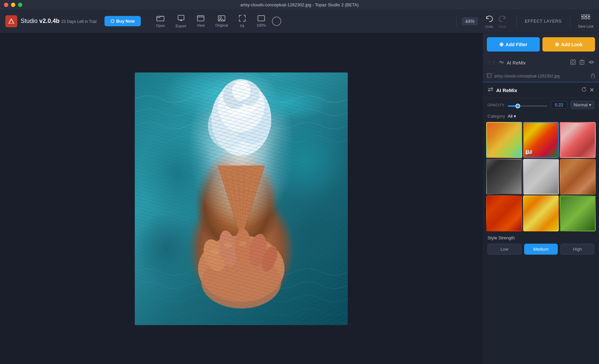  What do you see at coordinates (181, 19) in the screenshot?
I see `export-icon` at bounding box center [181, 19].